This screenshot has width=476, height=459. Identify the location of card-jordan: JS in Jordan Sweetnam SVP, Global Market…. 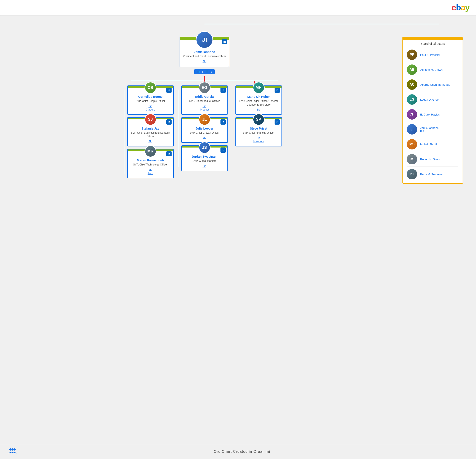
(204, 158).